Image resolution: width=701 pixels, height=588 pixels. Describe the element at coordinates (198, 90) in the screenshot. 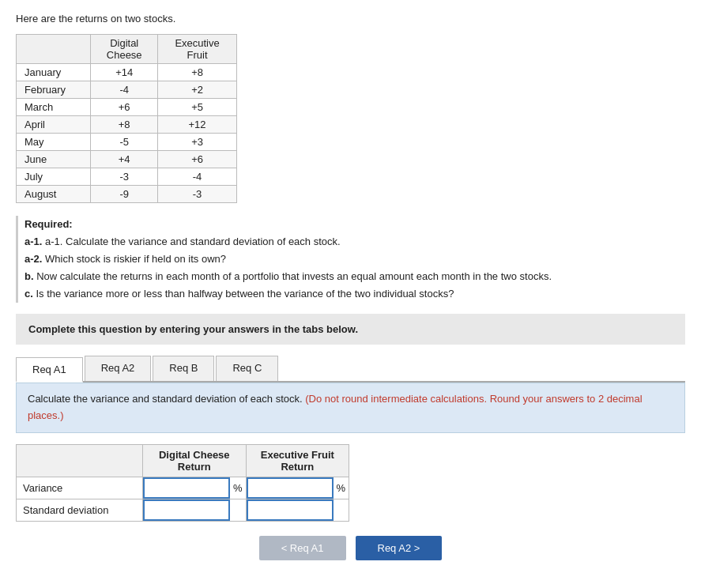

I see `executive-cell: +2` at that location.